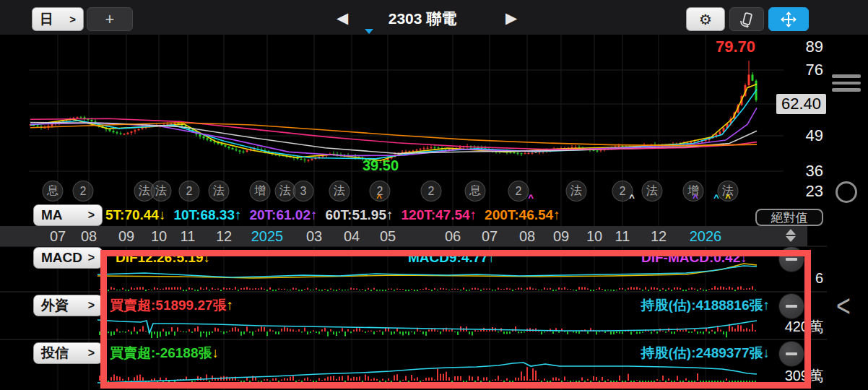 The height and width of the screenshot is (390, 868). I want to click on ma-value: 5T:70.44↓, so click(136, 215).